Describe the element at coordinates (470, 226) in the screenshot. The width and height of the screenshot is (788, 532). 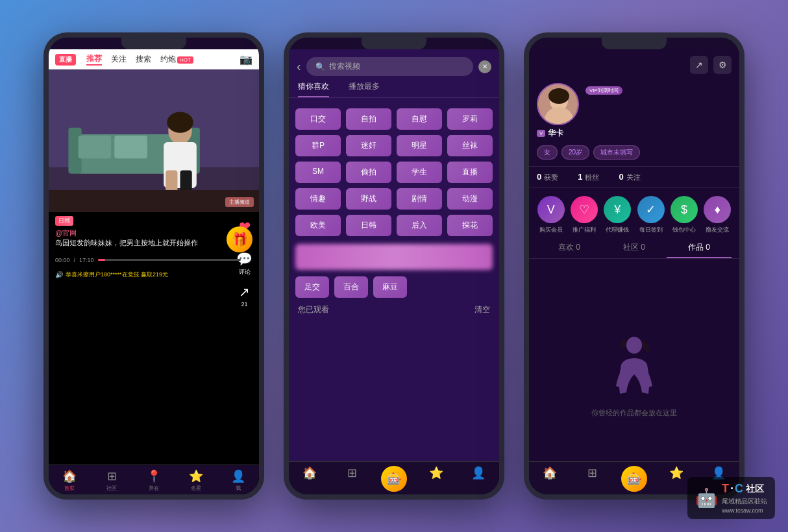
I see `tag-19: 探花` at that location.